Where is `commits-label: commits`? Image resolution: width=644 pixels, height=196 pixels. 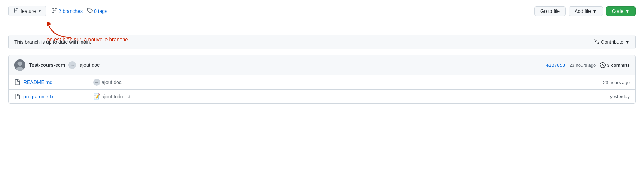 commits-label: commits is located at coordinates (620, 65).